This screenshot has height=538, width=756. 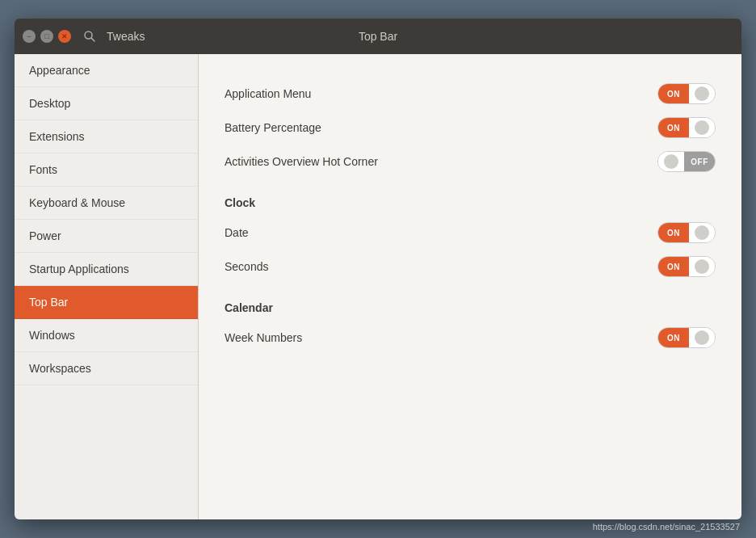 I want to click on setting-label-battery-percentage: Battery Percentage, so click(x=273, y=128).